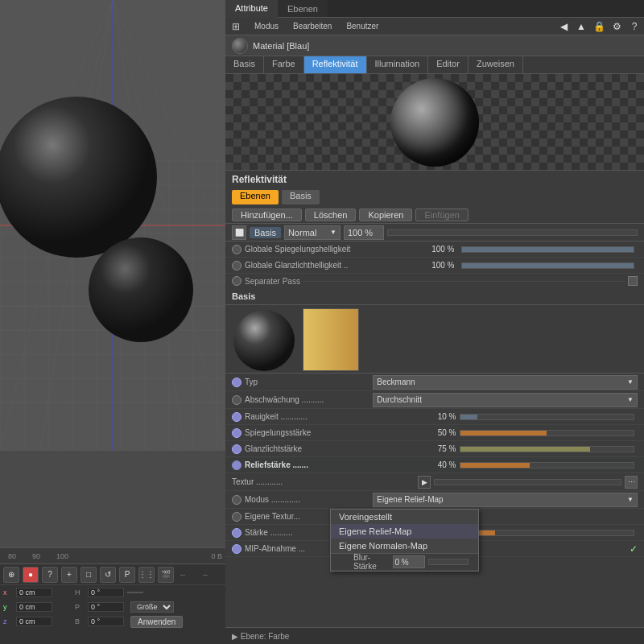 This screenshot has height=644, width=644. What do you see at coordinates (581, 27) in the screenshot?
I see `arrow-up-icon: ▲` at bounding box center [581, 27].